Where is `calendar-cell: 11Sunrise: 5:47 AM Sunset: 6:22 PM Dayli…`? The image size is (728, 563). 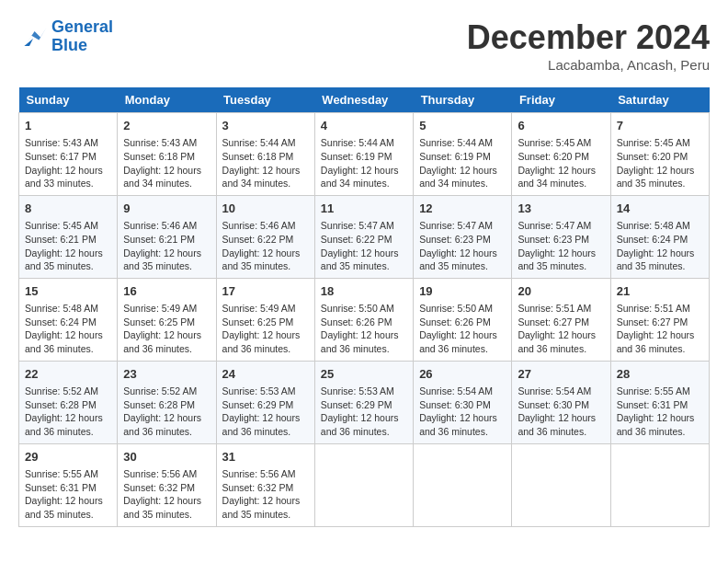 calendar-cell: 11Sunrise: 5:47 AM Sunset: 6:22 PM Dayli… is located at coordinates (364, 236).